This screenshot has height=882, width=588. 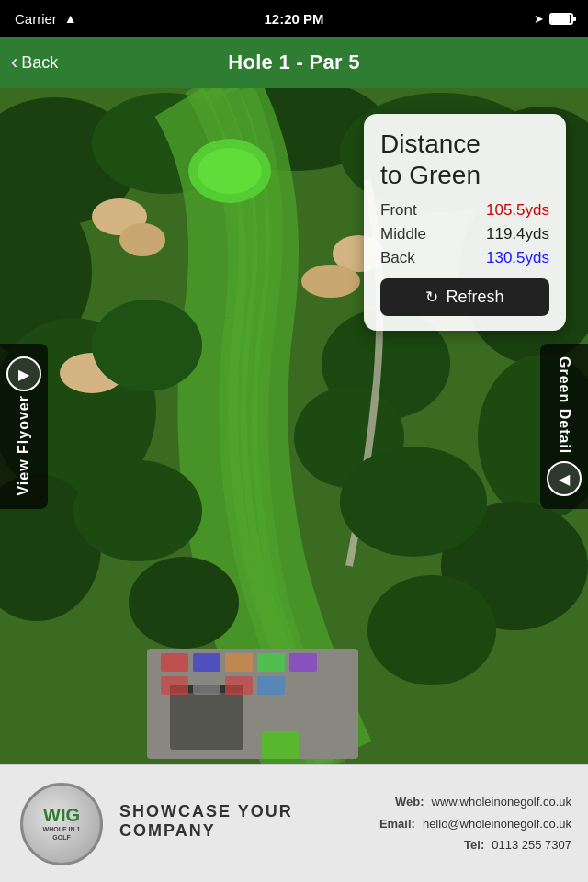 What do you see at coordinates (564, 426) in the screenshot?
I see `green-detail-button: Green Detail ◀` at bounding box center [564, 426].